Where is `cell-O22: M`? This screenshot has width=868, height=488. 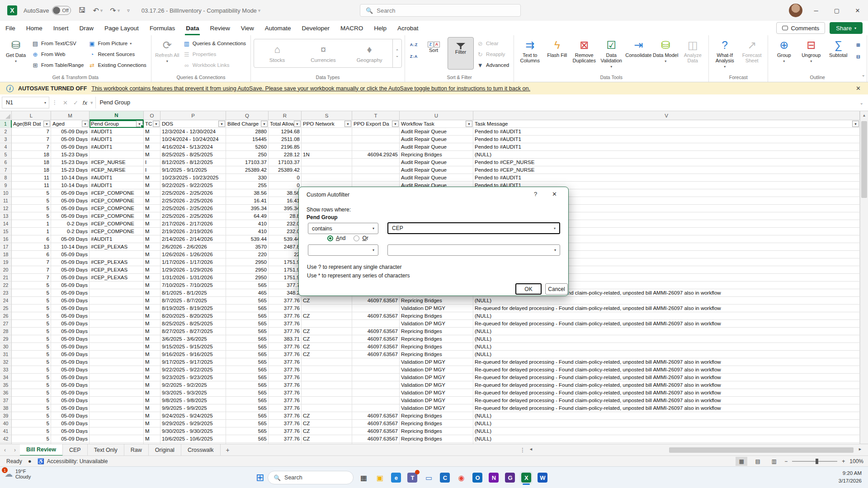 cell-O22: M is located at coordinates (152, 286).